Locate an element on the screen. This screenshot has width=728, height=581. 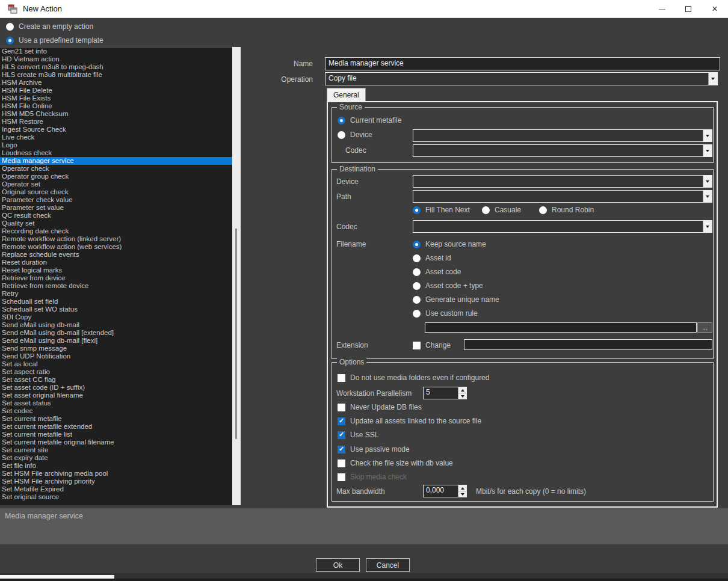
list-item: Scheduall set WO status is located at coordinates (116, 309).